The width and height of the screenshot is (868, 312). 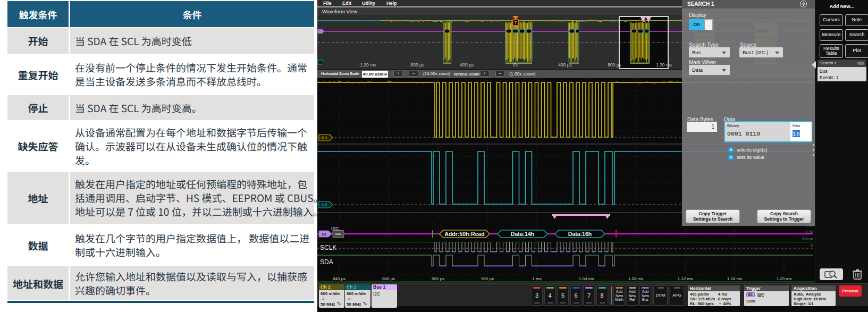 What do you see at coordinates (812, 246) in the screenshot?
I see `svg-text: 0` at bounding box center [812, 246].